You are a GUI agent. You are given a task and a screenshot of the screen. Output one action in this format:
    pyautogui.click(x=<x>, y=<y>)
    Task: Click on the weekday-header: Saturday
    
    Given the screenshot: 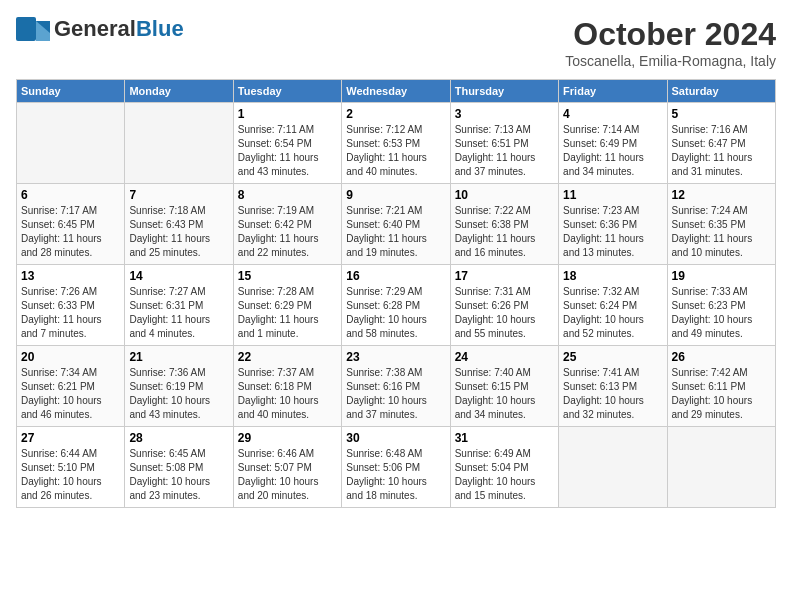 What is the action you would take?
    pyautogui.click(x=721, y=92)
    